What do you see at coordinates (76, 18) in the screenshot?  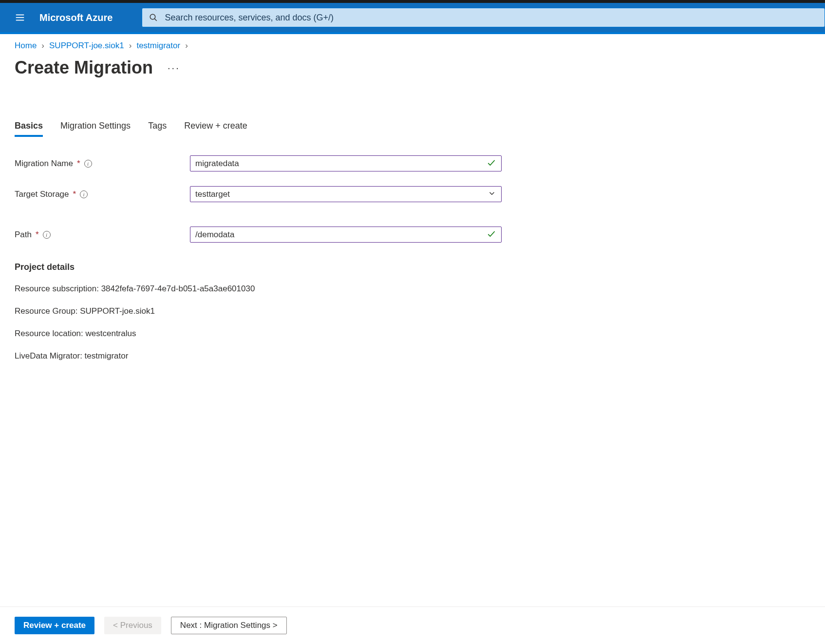 I see `brand-label: Microsoft Azure` at bounding box center [76, 18].